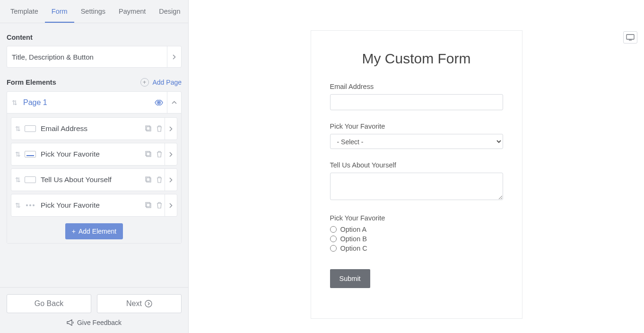 Image resolution: width=644 pixels, height=333 pixels. I want to click on element-label: Email Address, so click(92, 129).